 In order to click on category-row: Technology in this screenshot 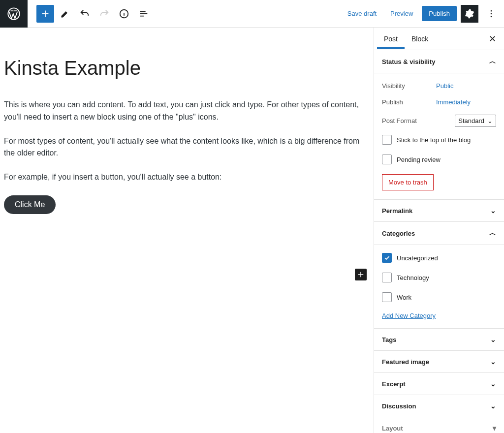, I will do `click(439, 278)`.